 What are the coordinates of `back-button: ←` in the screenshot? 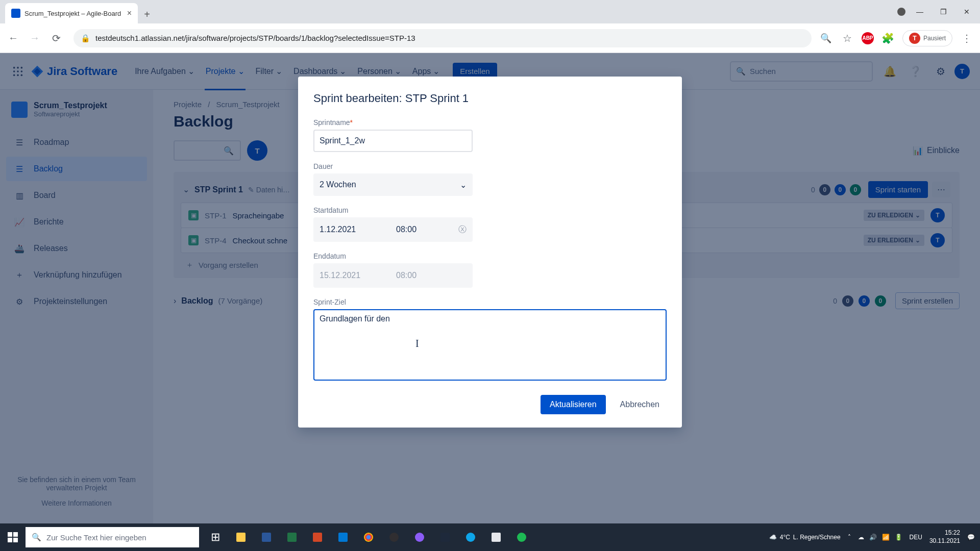 It's located at (13, 38).